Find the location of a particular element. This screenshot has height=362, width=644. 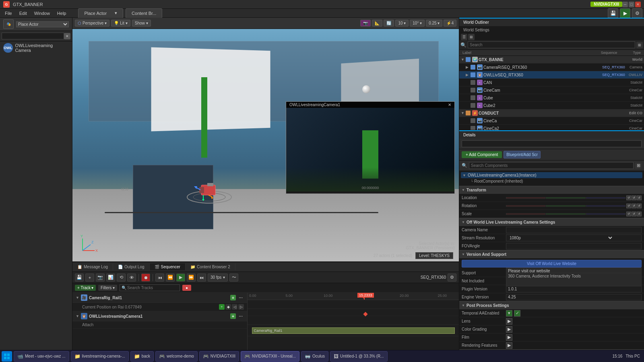

place-actor-dropdown: Place Actor ▾ is located at coordinates (101, 13).